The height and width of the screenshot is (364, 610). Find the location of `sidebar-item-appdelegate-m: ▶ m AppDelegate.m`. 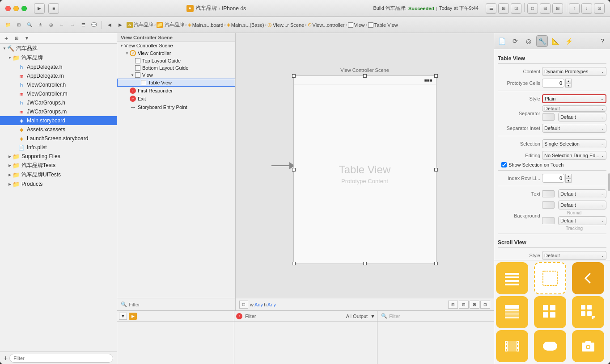

sidebar-item-appdelegate-m: ▶ m AppDelegate.m is located at coordinates (58, 76).